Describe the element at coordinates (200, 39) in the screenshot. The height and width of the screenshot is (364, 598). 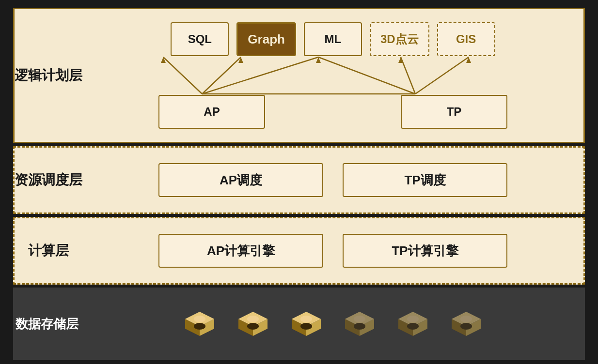
I see `sql-box: SQL` at that location.